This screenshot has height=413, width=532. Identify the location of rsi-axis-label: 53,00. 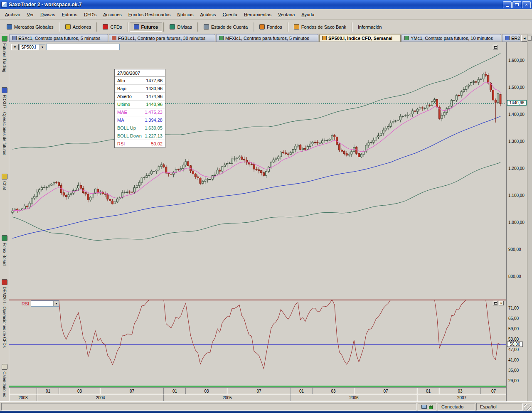
(514, 339).